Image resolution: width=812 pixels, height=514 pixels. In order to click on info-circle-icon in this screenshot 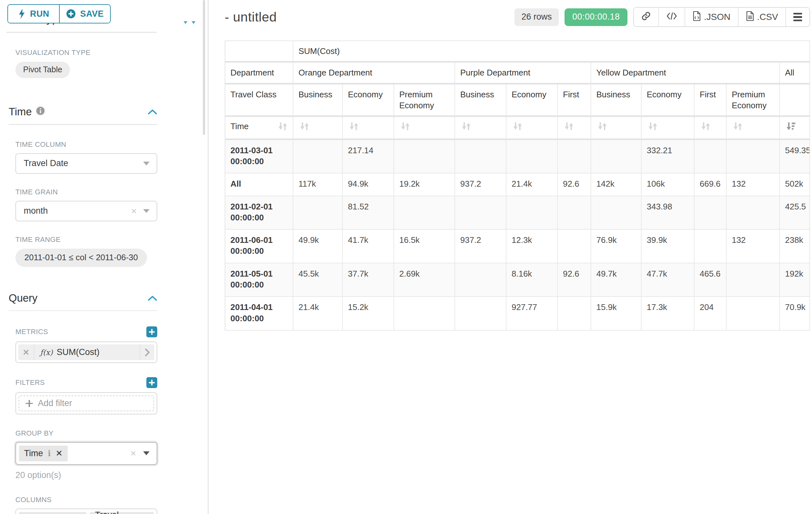, I will do `click(40, 112)`.